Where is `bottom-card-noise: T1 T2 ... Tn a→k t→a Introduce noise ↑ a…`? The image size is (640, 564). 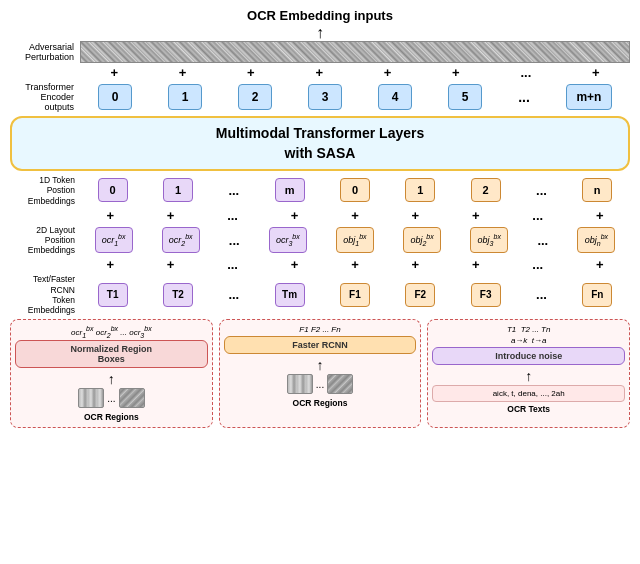
bottom-card-noise: T1 T2 ... Tn a→k t→a Introduce noise ↑ a… is located at coordinates (528, 374).